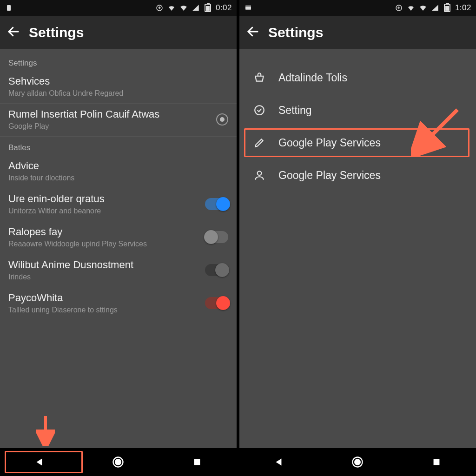 This screenshot has width=476, height=476. I want to click on menu-item-adtalinde: Adtalinde Tolis, so click(358, 78).